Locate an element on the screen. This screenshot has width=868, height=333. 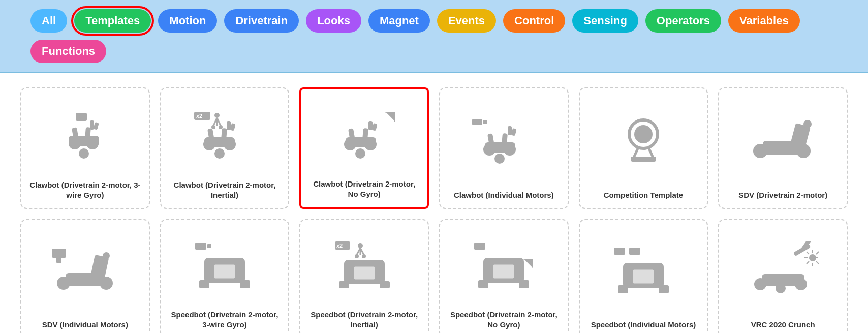
card-icon-competition is located at coordinates (643, 141).